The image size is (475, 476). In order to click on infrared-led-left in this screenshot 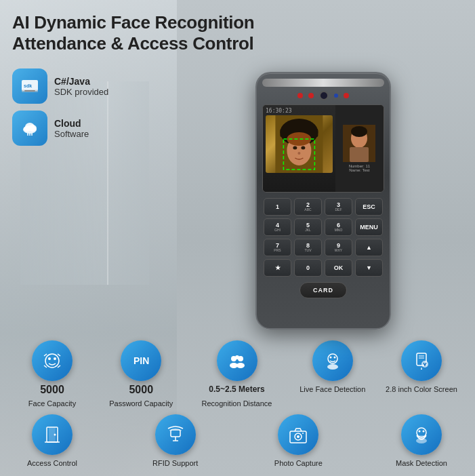, I will do `click(300, 96)`.